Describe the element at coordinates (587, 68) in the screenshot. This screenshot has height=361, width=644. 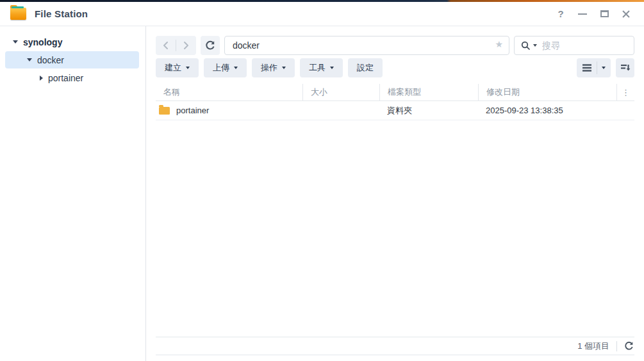
I see `list-view-icon` at that location.